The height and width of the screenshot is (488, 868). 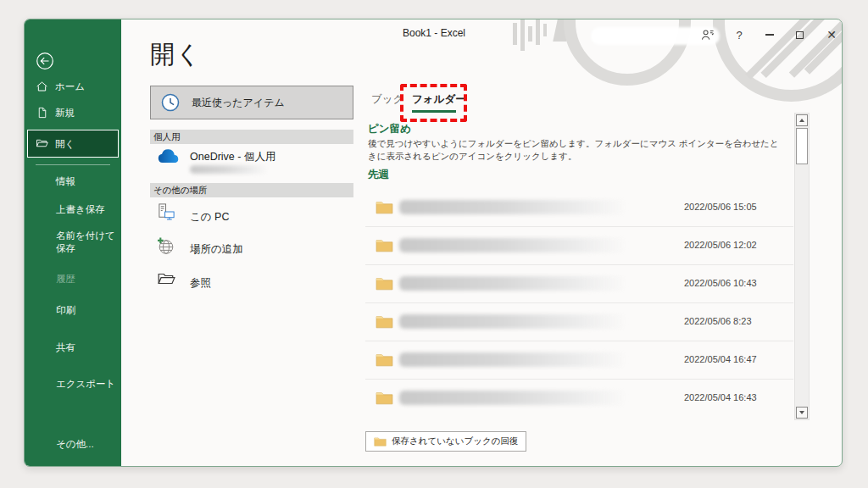 I want to click on new-document-icon, so click(x=44, y=113).